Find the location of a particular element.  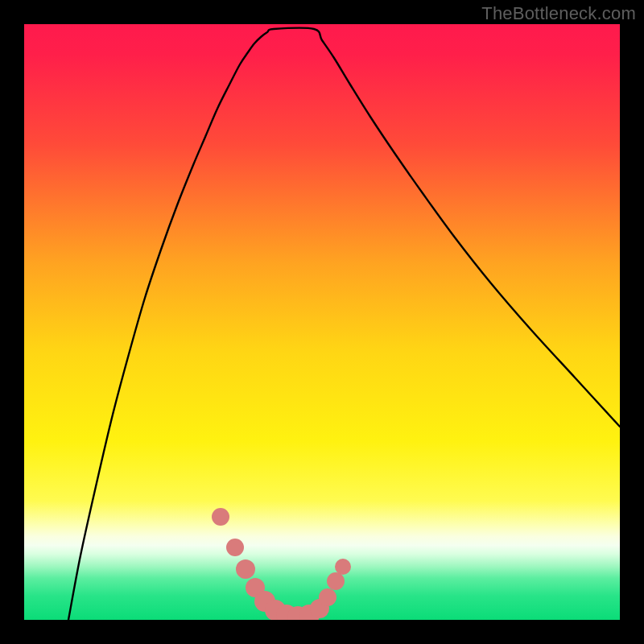

watermark-text: TheBottleneck.com is located at coordinates (559, 14).